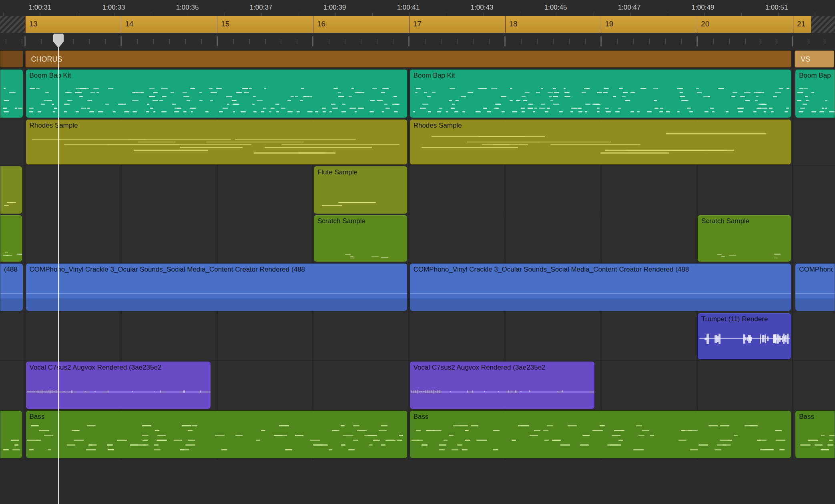  What do you see at coordinates (265, 24) in the screenshot?
I see `bar-ruler-segment: 15` at bounding box center [265, 24].